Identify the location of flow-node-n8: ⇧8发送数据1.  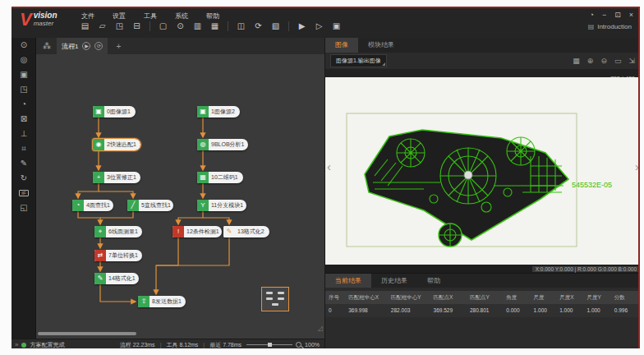
(162, 302).